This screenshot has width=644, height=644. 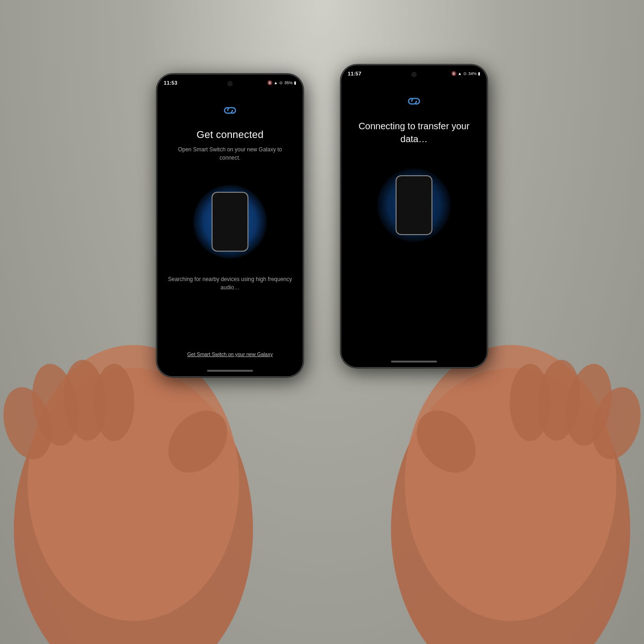 What do you see at coordinates (230, 135) in the screenshot?
I see `left-screen-title: Get connected` at bounding box center [230, 135].